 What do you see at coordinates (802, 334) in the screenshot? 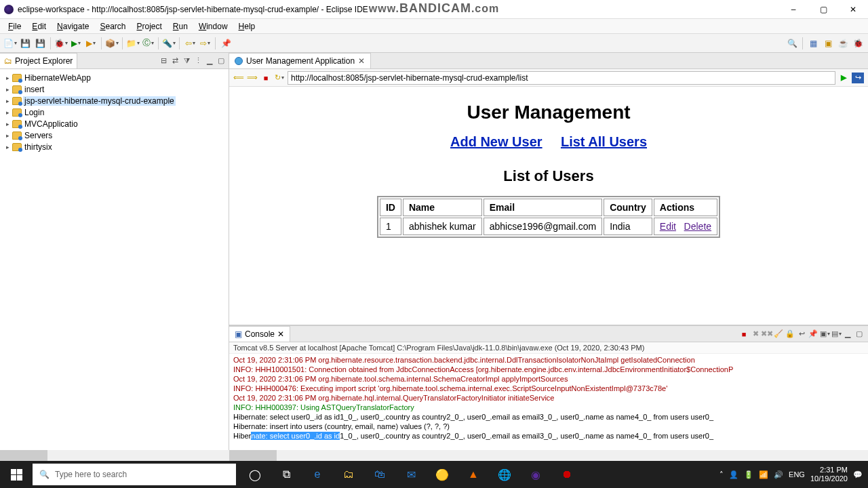
I see `word-wrap-icon: ↩` at bounding box center [802, 334].